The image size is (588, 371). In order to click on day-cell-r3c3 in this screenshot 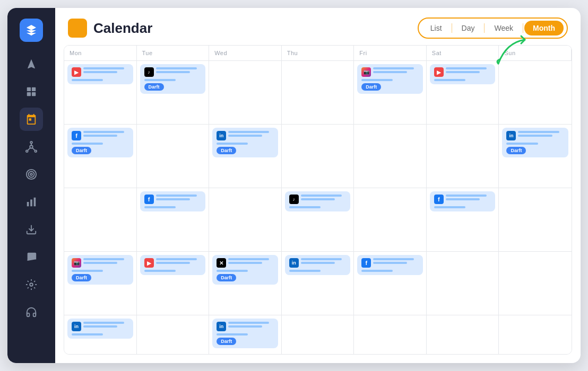, I will do `click(245, 220)`.